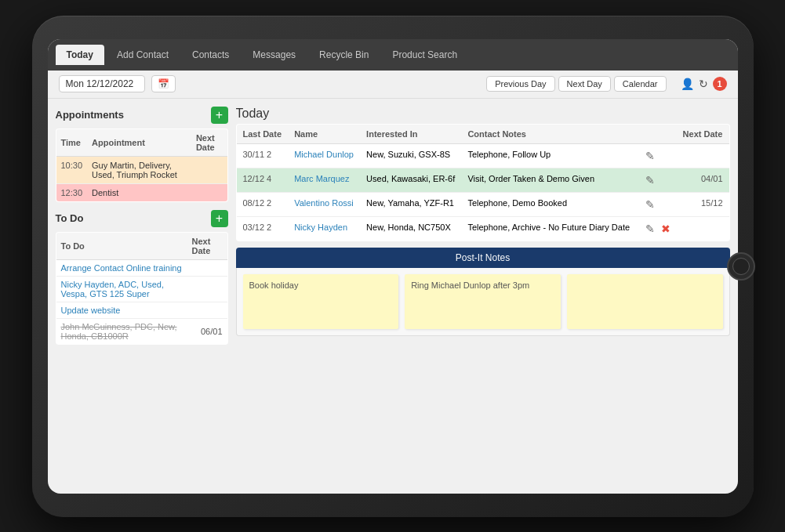 The image size is (785, 532). I want to click on contact-link: Marc Marquez, so click(322, 179).